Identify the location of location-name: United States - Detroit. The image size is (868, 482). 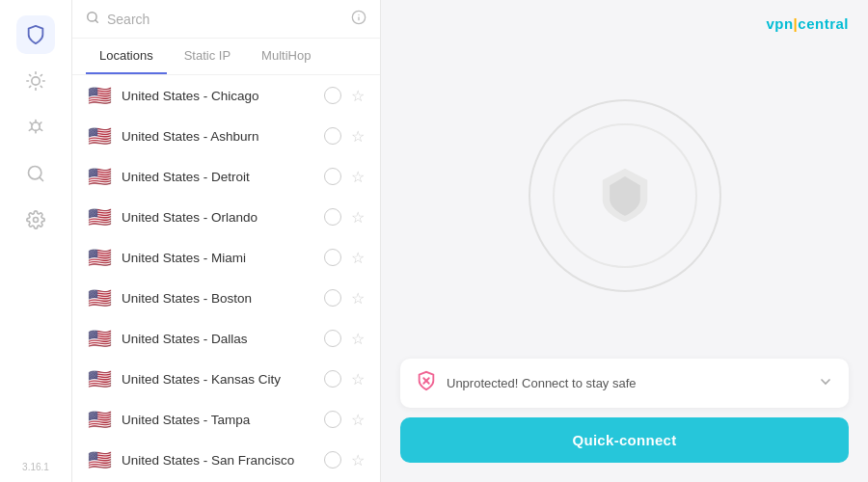
(218, 177).